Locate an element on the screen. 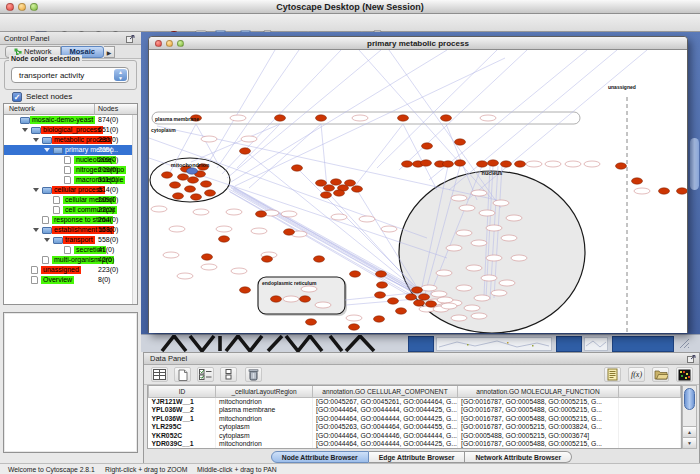 The height and width of the screenshot is (474, 700). network-window-title-bar: primary metabolic process is located at coordinates (418, 44).